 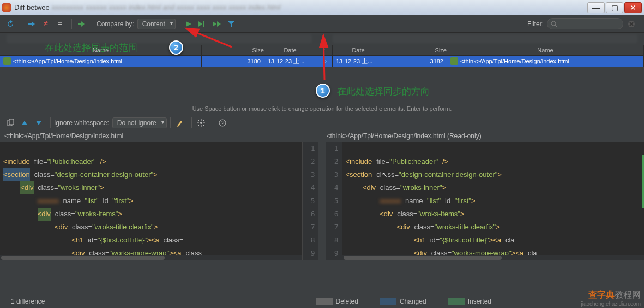 What do you see at coordinates (416, 50) in the screenshot?
I see `col-size-right: Size` at bounding box center [416, 50].